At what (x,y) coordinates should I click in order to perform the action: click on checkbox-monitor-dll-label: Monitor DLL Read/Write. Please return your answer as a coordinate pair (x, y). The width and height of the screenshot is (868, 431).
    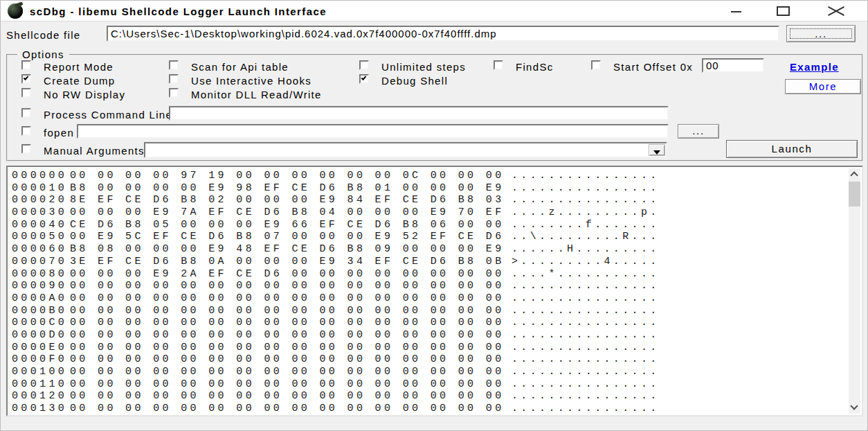
    Looking at the image, I should click on (256, 94).